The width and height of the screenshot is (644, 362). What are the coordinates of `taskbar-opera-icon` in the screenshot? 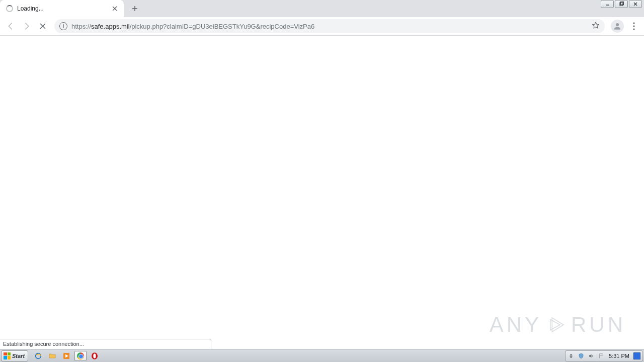 It's located at (95, 356).